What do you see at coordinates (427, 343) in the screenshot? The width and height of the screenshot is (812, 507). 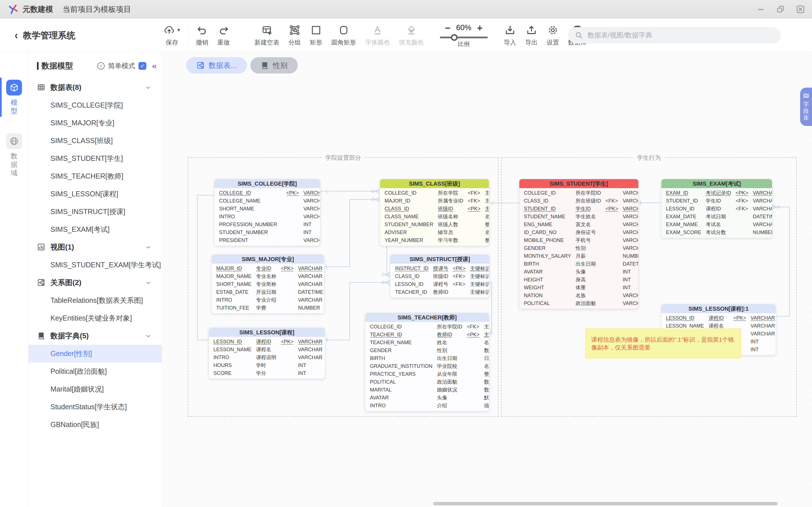 I see `field-row: TEACHER_NAME姓名名称` at bounding box center [427, 343].